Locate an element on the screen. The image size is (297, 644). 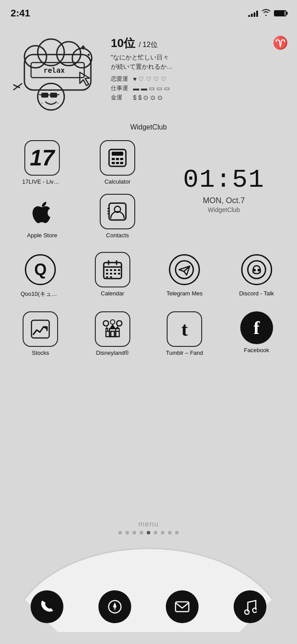
apple-logo-icon is located at coordinates (43, 212).